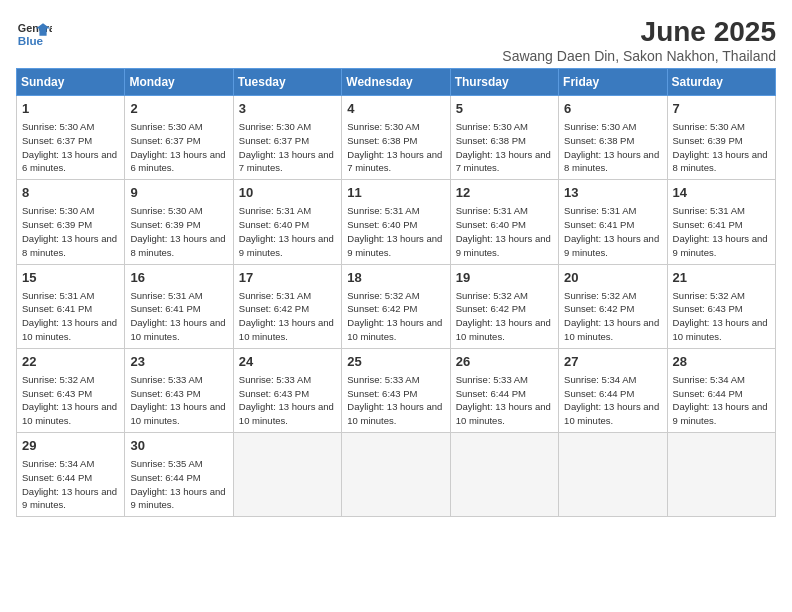 The height and width of the screenshot is (612, 792). Describe the element at coordinates (71, 138) in the screenshot. I see `table-row: 1 Sunrise: 5:30 AMSunset: 6:37 PMDayligh…` at that location.